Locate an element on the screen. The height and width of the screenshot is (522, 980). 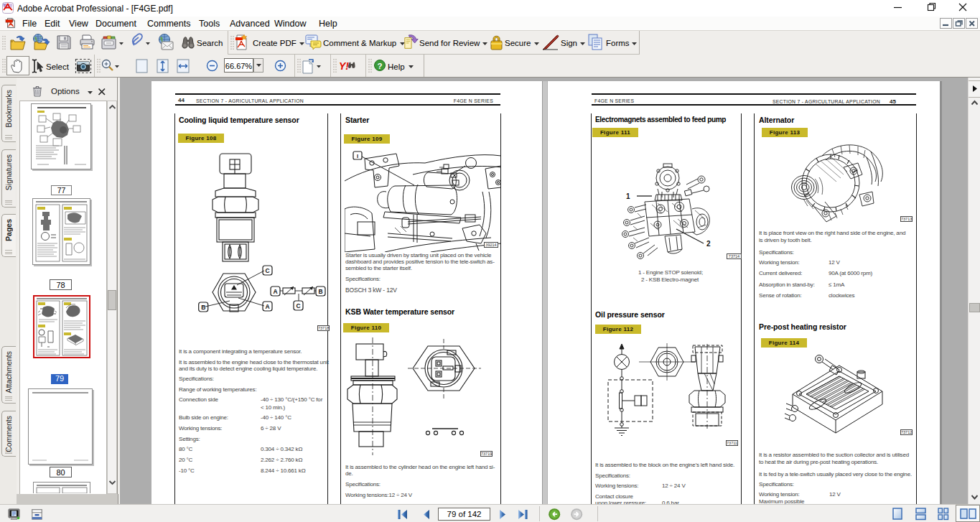
svg-text: 1 is located at coordinates (628, 197).